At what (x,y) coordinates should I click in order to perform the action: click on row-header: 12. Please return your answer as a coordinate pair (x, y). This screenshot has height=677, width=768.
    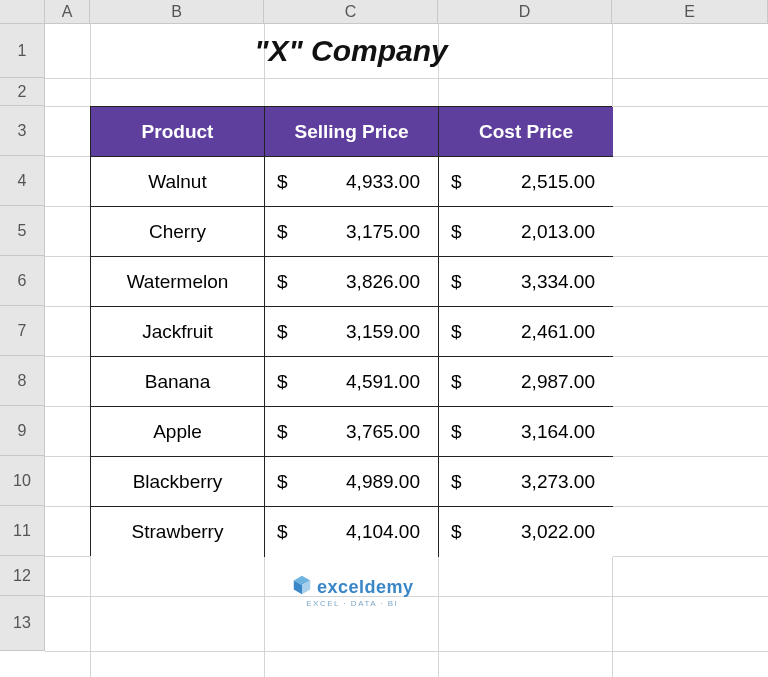
    Looking at the image, I should click on (22, 576).